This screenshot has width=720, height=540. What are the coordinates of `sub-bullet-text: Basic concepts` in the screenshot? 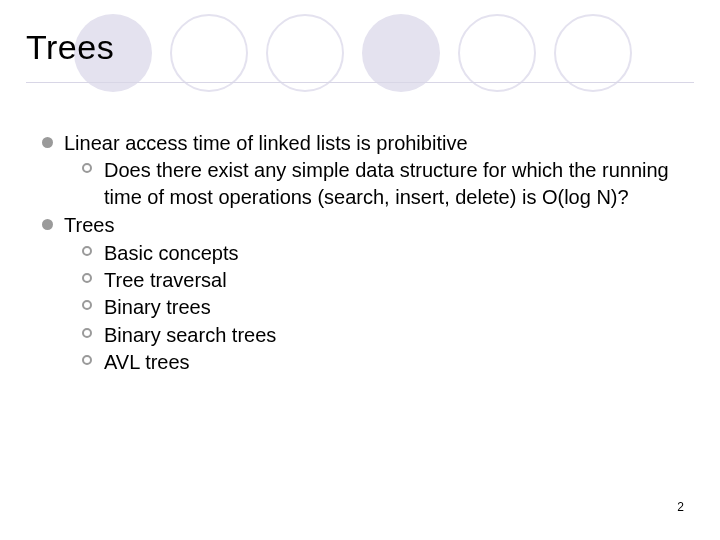 It's located at (172, 253).